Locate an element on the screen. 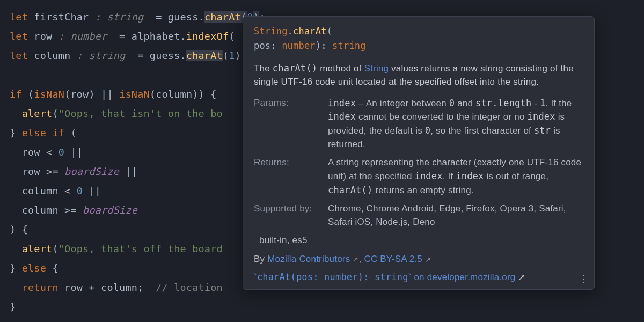  doc-returns-label: Returns: is located at coordinates (288, 177).